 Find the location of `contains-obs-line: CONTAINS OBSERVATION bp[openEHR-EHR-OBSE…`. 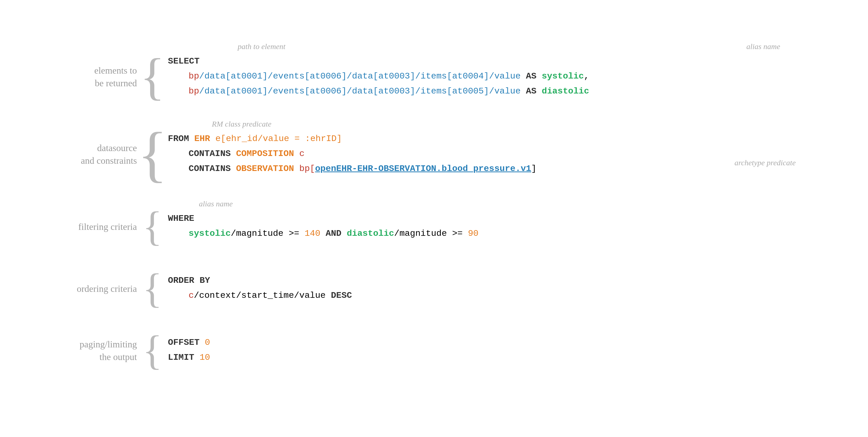

contains-obs-line: CONTAINS OBSERVATION bp[openEHR-EHR-OBSE… is located at coordinates (492, 169).